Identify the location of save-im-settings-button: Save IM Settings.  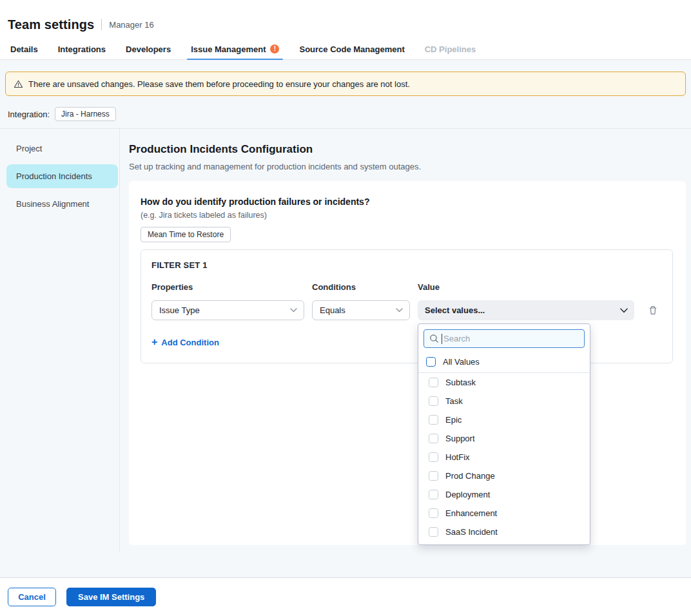
(111, 597).